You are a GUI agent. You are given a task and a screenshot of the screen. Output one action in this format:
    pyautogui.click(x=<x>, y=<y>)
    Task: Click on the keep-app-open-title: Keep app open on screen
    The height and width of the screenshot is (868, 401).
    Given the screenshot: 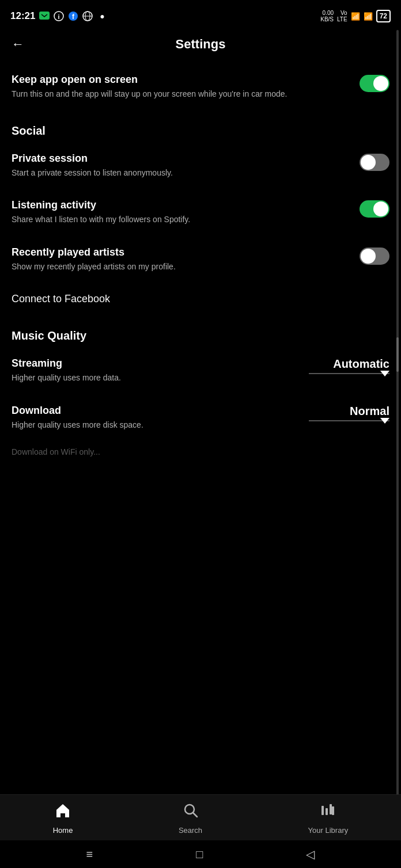 What is the action you would take?
    pyautogui.click(x=180, y=79)
    